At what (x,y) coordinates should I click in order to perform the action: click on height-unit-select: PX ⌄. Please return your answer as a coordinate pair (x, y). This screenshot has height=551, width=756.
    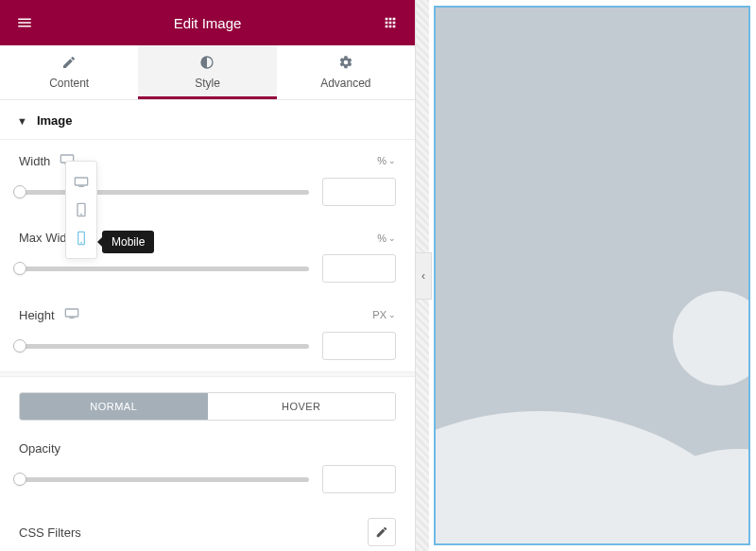
    Looking at the image, I should click on (384, 315).